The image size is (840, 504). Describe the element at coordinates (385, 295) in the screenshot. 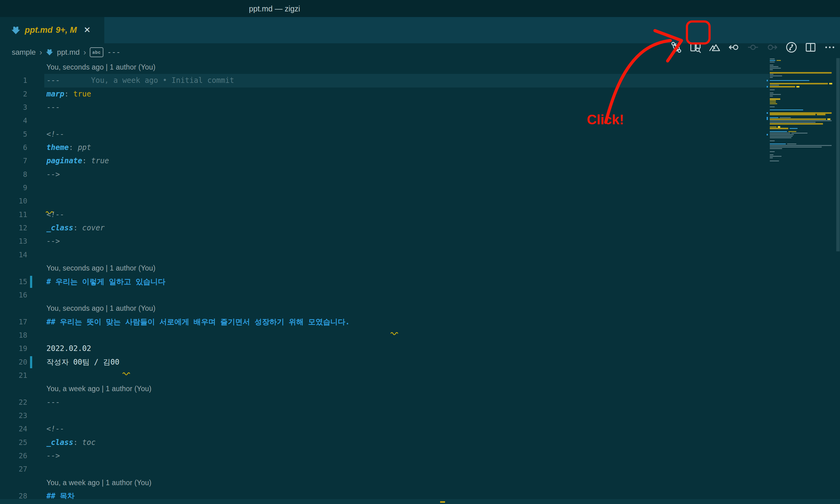

I see `code-row: 16` at that location.